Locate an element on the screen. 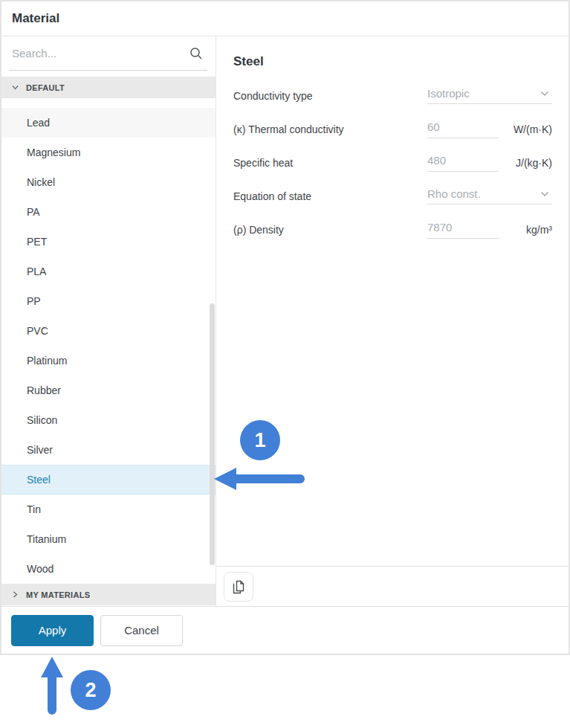 This screenshot has height=728, width=570. property-row: Equation of state Rho const. is located at coordinates (392, 196).